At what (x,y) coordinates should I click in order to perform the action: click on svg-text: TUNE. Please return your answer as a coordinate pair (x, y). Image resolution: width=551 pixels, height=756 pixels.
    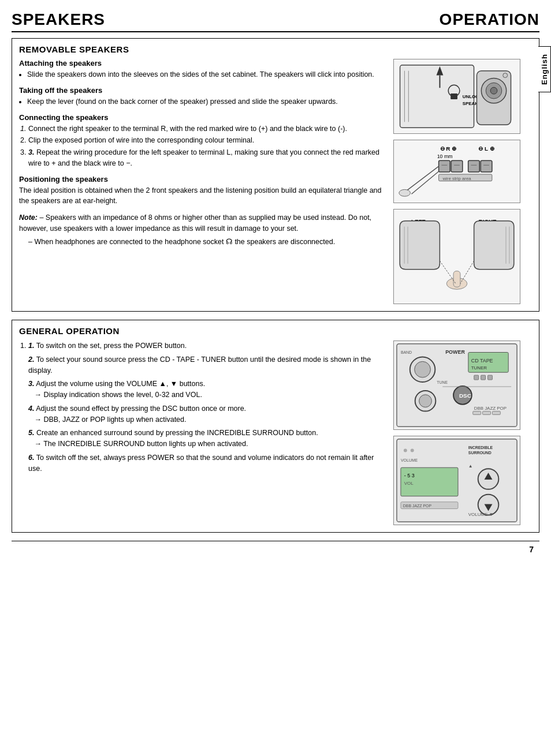
    Looking at the image, I should click on (442, 382).